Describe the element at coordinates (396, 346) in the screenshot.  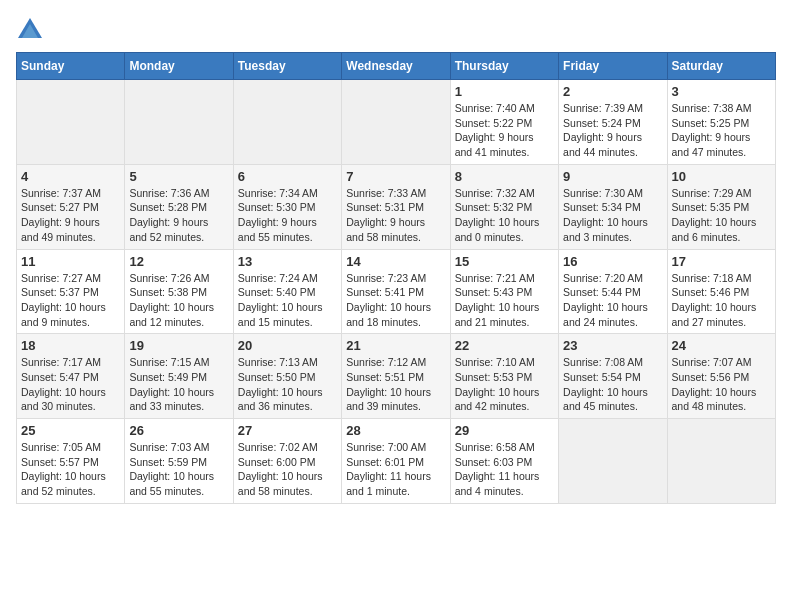
I see `day-number: 21` at that location.